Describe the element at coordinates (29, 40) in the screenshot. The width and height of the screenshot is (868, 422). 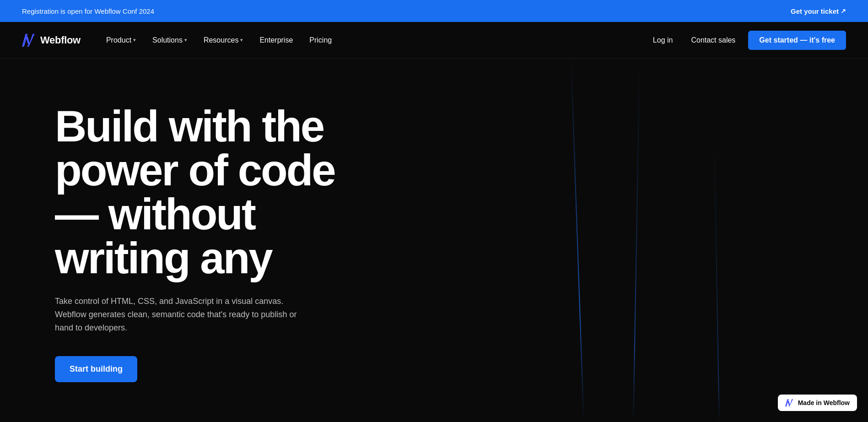
I see `webflow-logo-icon` at that location.